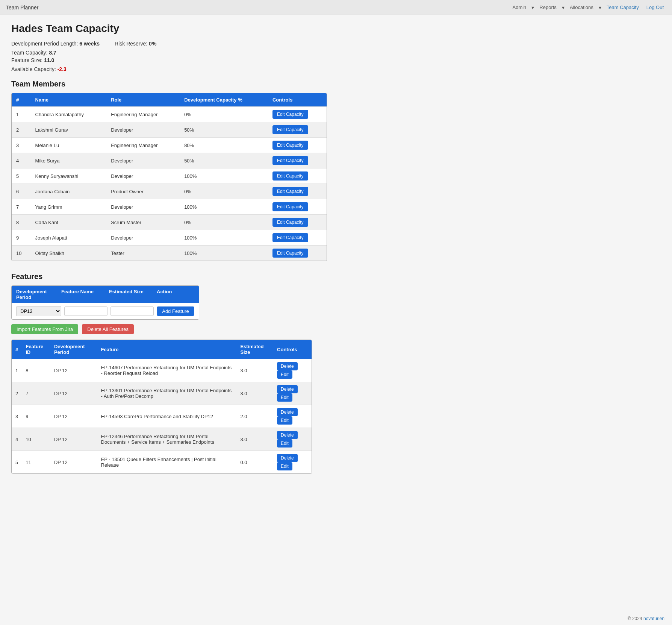 The width and height of the screenshot is (672, 625). What do you see at coordinates (169, 177) in the screenshot?
I see `team-members-table-wrapper: # Name Role Development Capacity % Contr…` at bounding box center [169, 177].